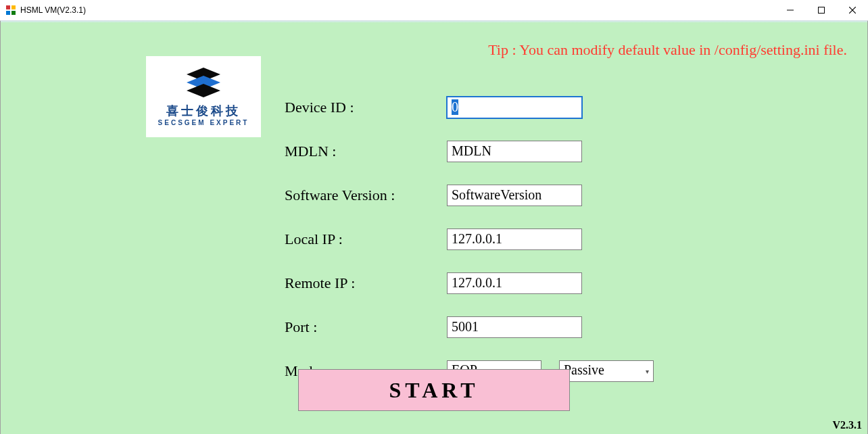 The image size is (868, 434). Describe the element at coordinates (514, 327) in the screenshot. I see `port-input` at that location.